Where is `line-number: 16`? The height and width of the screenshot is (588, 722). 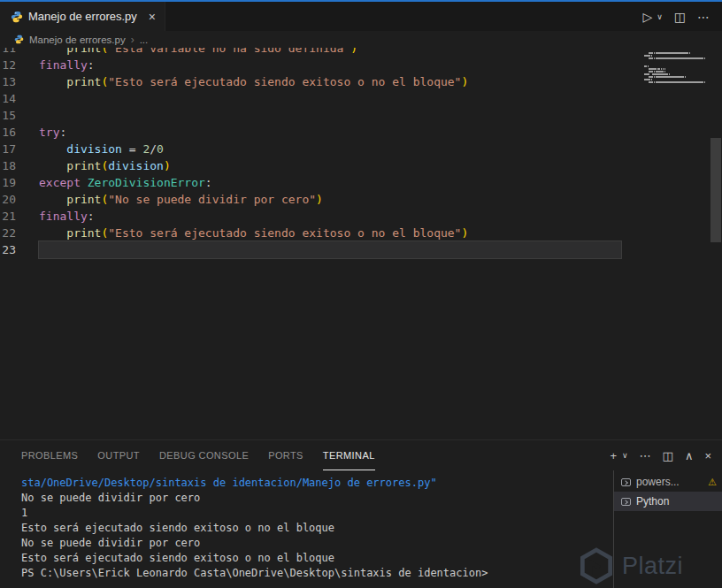
line-number: 16 is located at coordinates (19, 133).